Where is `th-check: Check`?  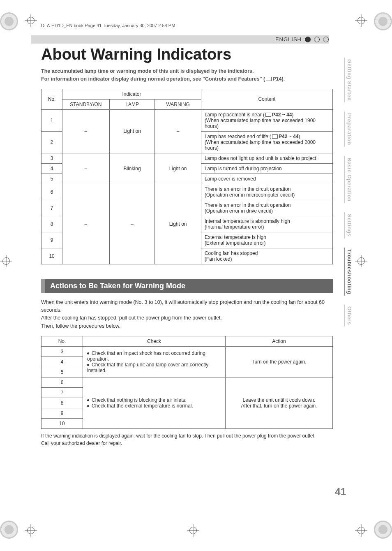
th-check: Check is located at coordinates (154, 341).